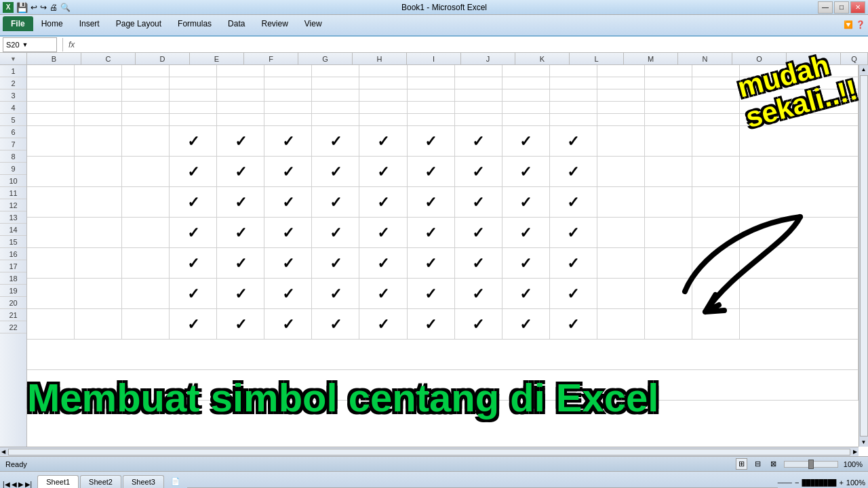 The height and width of the screenshot is (488, 868). Describe the element at coordinates (431, 233) in the screenshot. I see `cell-J9: ✓` at that location.